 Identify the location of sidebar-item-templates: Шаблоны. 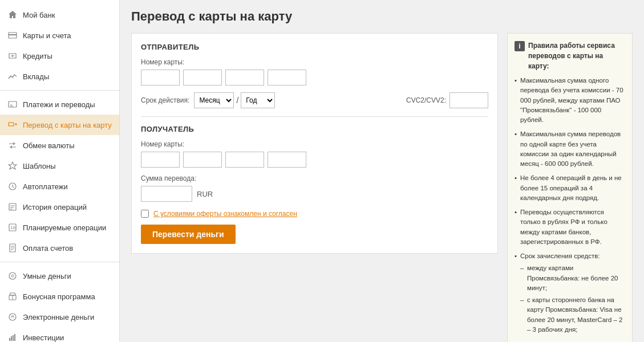
(59, 166).